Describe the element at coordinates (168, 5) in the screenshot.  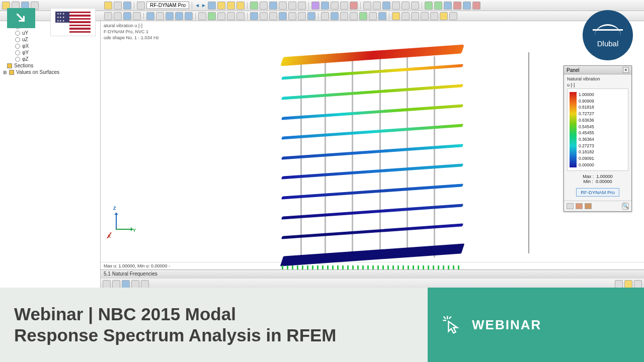
I see `module-tab: RF-DYNAM Pro` at that location.